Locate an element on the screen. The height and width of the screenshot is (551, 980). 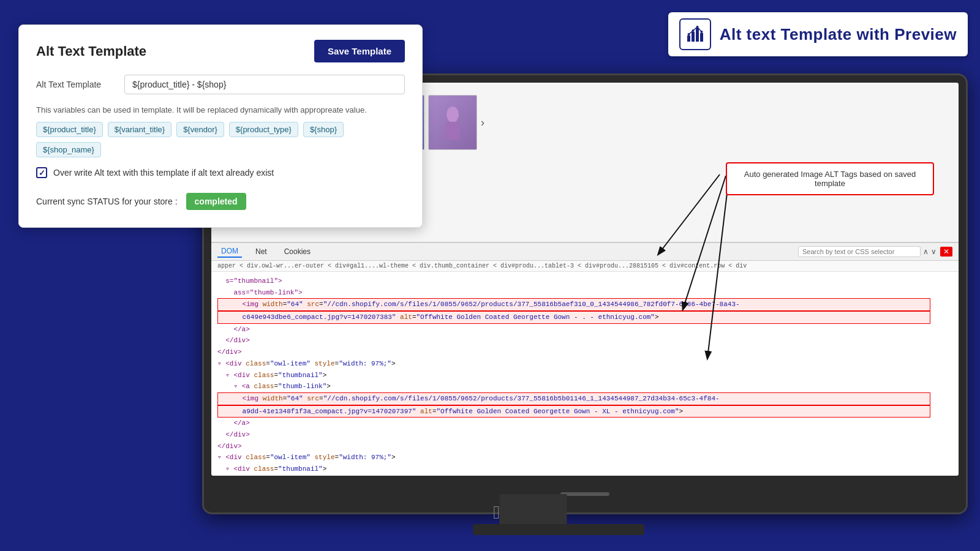
var-product-type: ${product_type} is located at coordinates (263, 130).